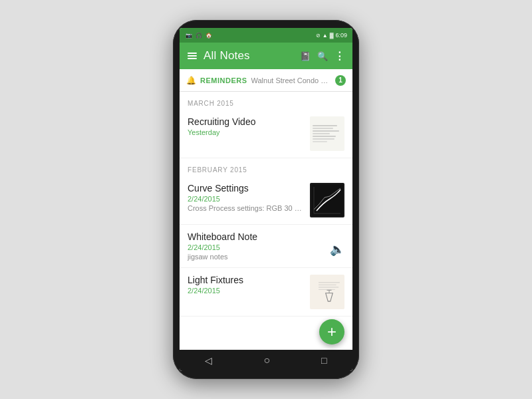  Describe the element at coordinates (332, 332) in the screenshot. I see `fab-add-button: +` at that location.